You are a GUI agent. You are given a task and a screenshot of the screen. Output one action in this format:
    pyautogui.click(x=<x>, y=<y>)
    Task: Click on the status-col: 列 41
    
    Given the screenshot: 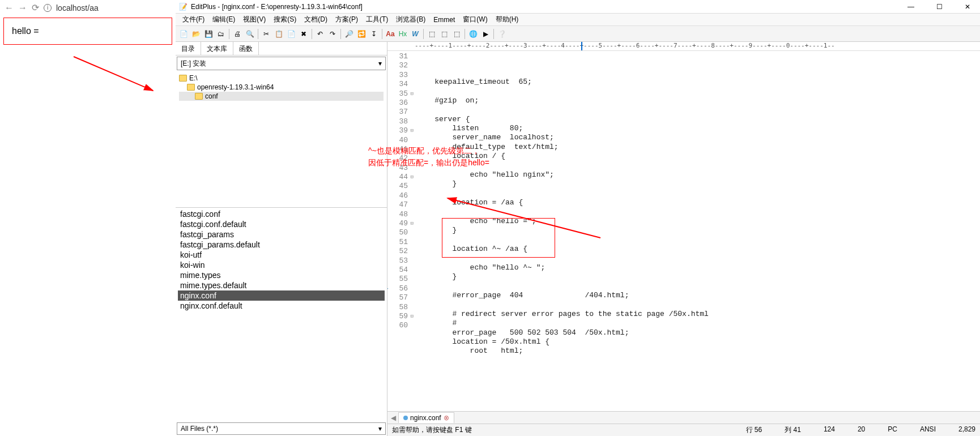 What is the action you would take?
    pyautogui.click(x=793, y=430)
    